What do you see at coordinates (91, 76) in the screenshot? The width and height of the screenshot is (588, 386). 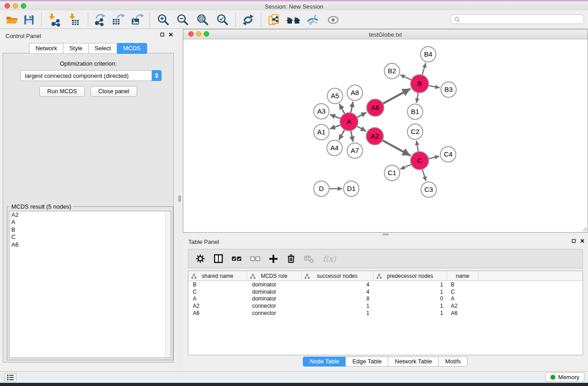 I see `criterion-dropdown: largest connected component (directed)` at bounding box center [91, 76].